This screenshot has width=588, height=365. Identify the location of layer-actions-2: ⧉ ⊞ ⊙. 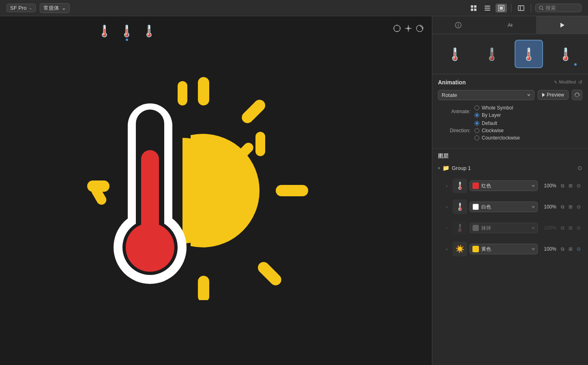
(571, 207).